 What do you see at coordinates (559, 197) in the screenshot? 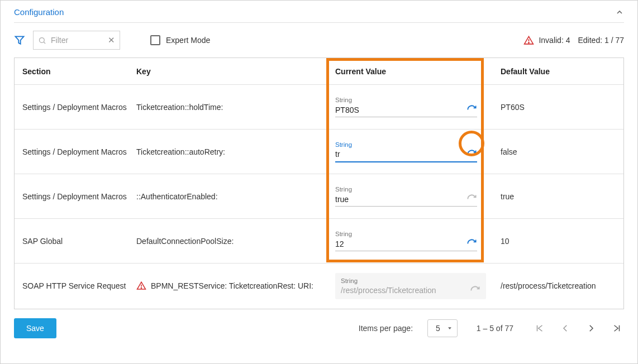
I see `default-value-cell: true` at bounding box center [559, 197].